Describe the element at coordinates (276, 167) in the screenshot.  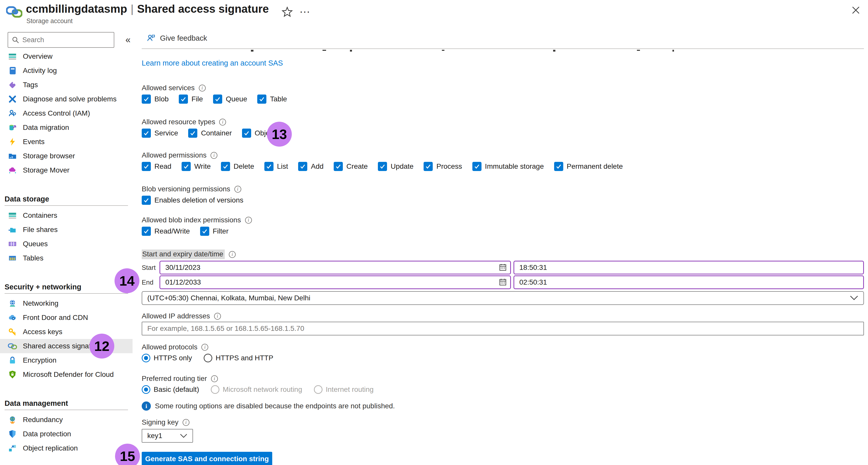
I see `checkbox-list: List` at that location.